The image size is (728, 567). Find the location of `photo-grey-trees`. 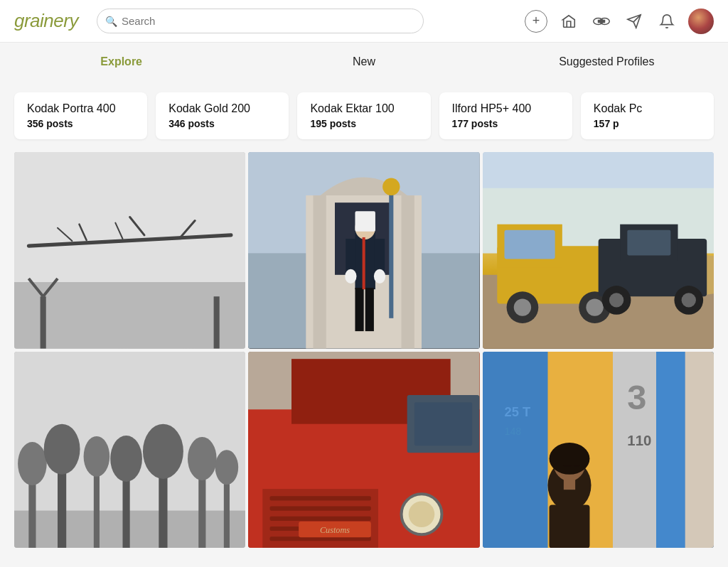

photo-grey-trees is located at coordinates (129, 450).